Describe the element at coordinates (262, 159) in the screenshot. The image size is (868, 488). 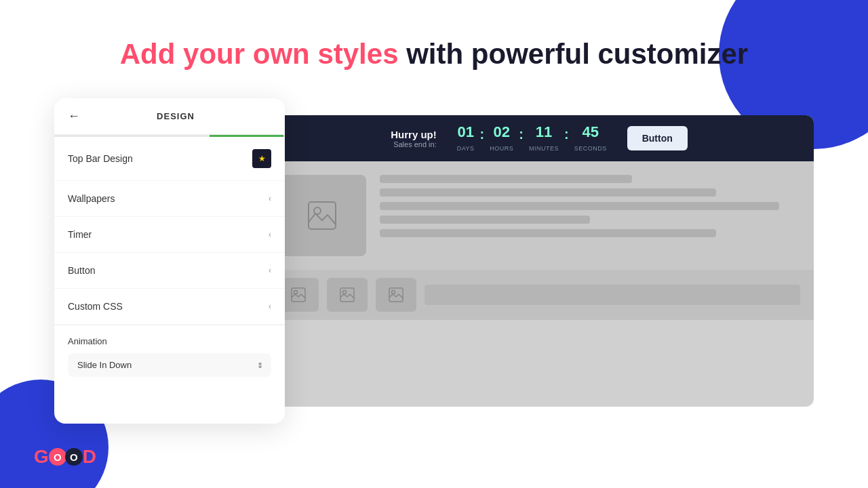
I see `topbar-icon-area: ★` at that location.